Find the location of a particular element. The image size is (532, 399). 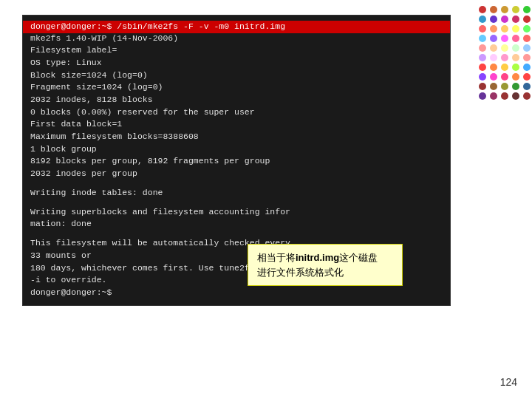

tooltip-box: 相当于将initrd.img这个磁盘 进行文件系统格式化 is located at coordinates (325, 265).